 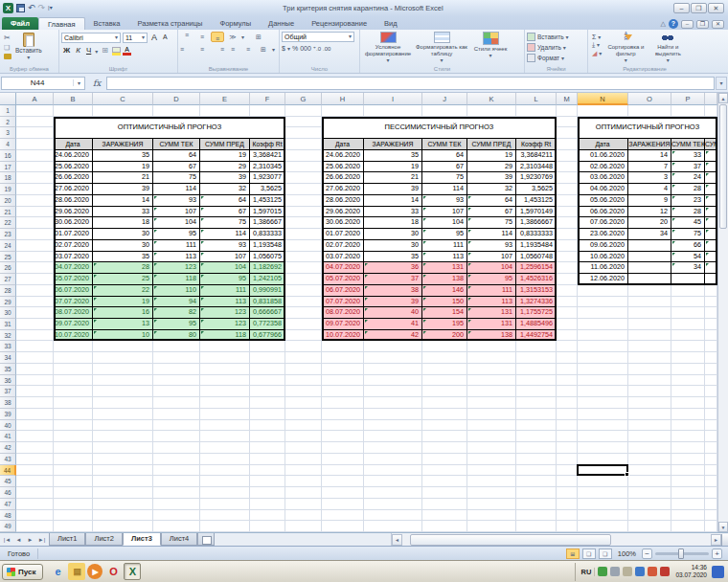 What do you see at coordinates (225, 313) in the screenshot?
I see `table-cell: 123` at bounding box center [225, 313].